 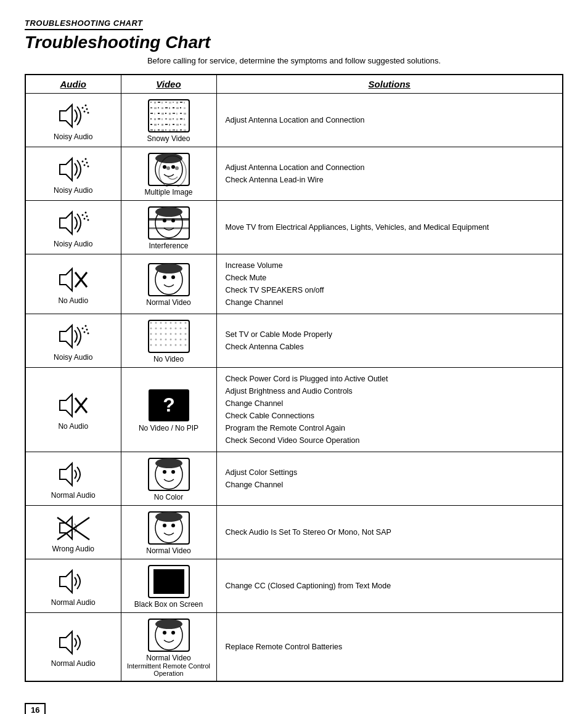 I want to click on audio-icon: Noisy Audio, so click(x=73, y=227).